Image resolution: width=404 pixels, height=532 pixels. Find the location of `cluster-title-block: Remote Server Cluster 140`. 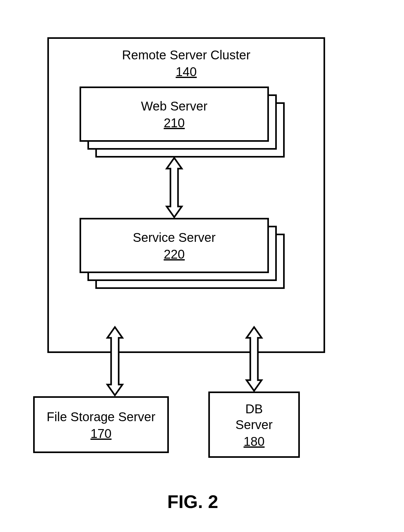

cluster-title-block: Remote Server Cluster 140 is located at coordinates (186, 63).